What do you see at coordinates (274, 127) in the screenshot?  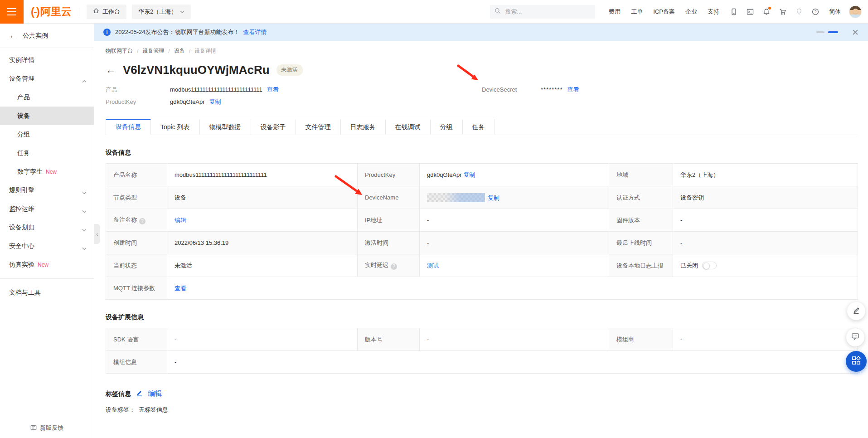 I see `tab-device-shadow: 设备影子` at bounding box center [274, 127].